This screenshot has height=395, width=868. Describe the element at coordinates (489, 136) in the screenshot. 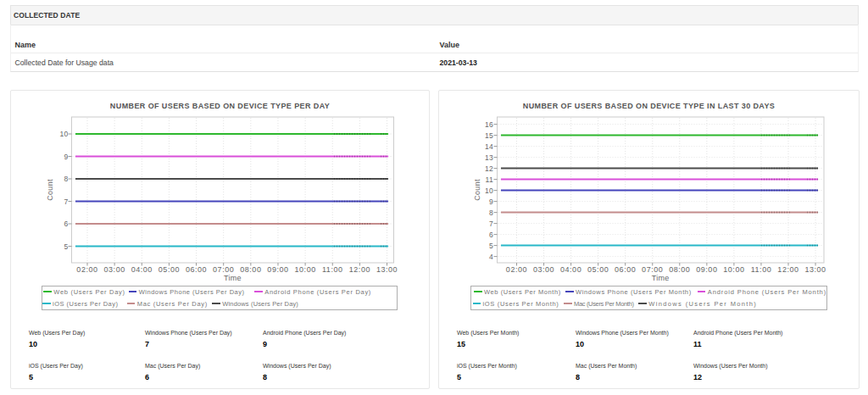

I see `svg-text: 15` at that location.